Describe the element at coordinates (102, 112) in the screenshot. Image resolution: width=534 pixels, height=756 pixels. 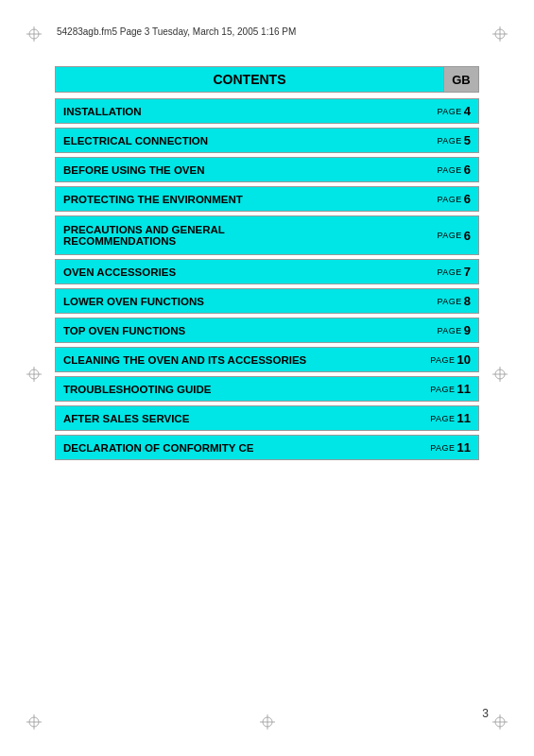
I see `toc-label-text-installation: INSTALLATION` at that location.